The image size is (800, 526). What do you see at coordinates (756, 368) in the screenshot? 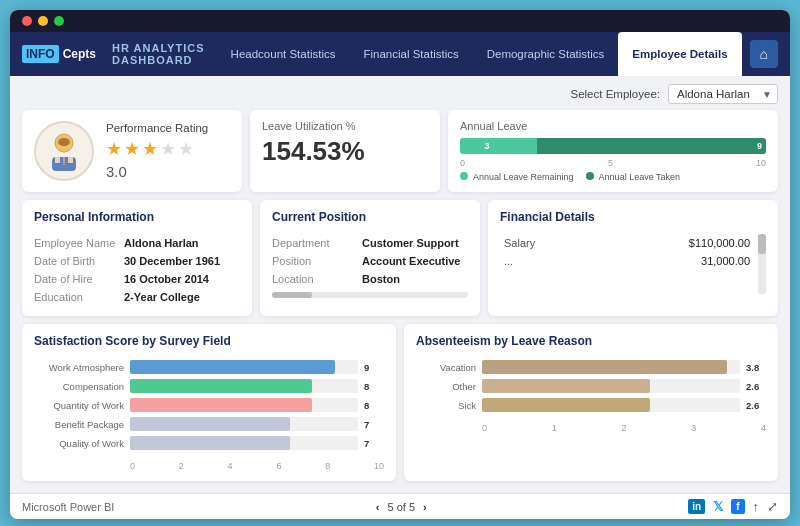
I see `abs-bar-value: 3.8` at bounding box center [756, 368].